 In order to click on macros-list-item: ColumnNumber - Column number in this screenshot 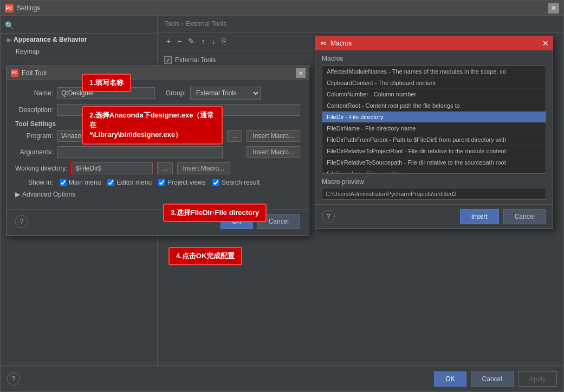, I will do `click(434, 94)`.